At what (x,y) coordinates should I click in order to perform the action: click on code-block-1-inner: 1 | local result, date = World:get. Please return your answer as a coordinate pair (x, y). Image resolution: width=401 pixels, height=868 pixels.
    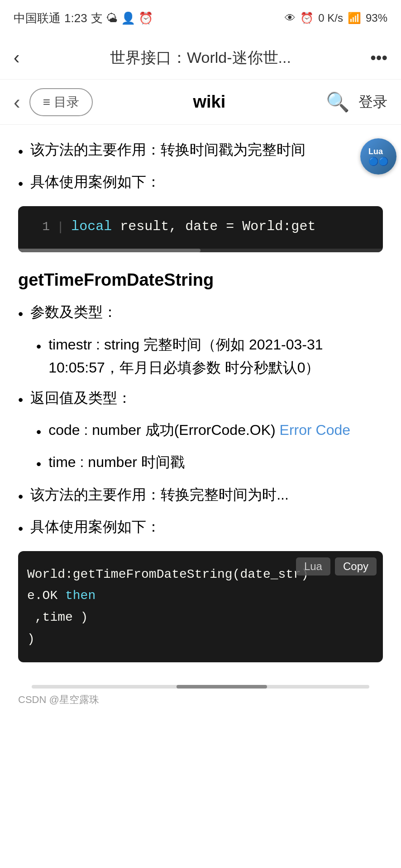
    Looking at the image, I should click on (200, 226).